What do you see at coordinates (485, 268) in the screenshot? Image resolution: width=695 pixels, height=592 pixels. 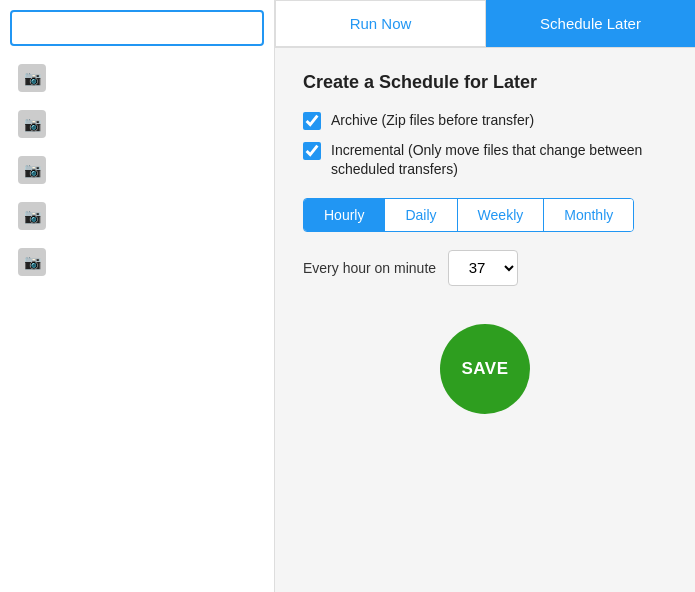 I see `minute-row: Every hour on minute 37 0 5 10 15 20 25 …` at bounding box center [485, 268].